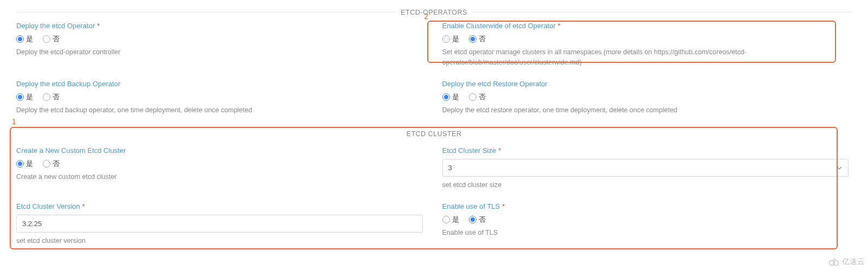  I want to click on section-title-operators-text: ETCD-OPERATORS, so click(434, 12).